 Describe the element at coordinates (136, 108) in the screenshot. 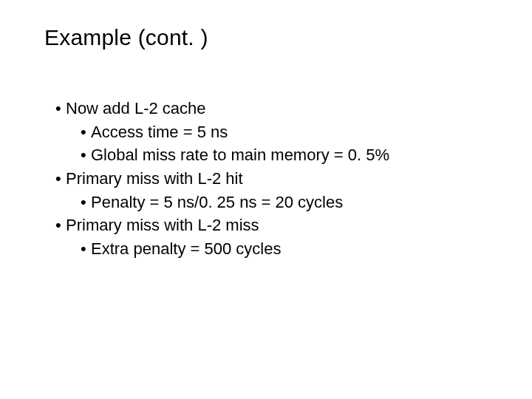

I see `bullet-text: Now add L-2 cache` at that location.